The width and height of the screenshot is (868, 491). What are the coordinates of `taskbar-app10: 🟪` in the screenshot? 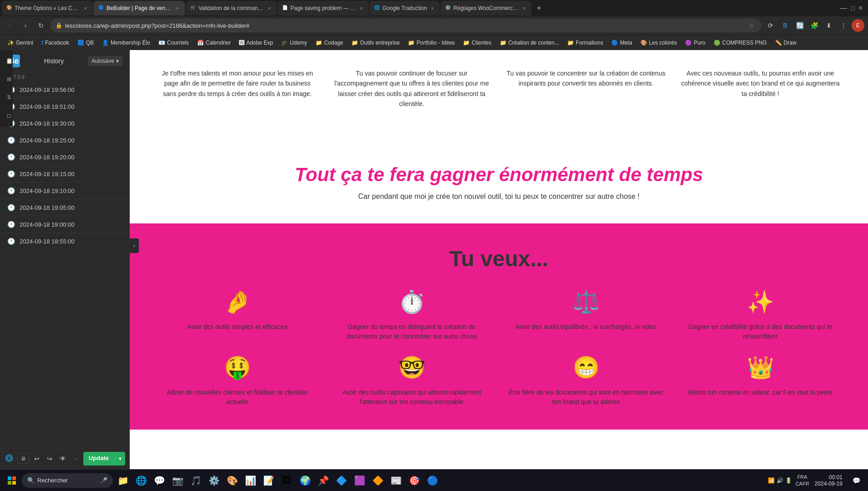 It's located at (360, 481).